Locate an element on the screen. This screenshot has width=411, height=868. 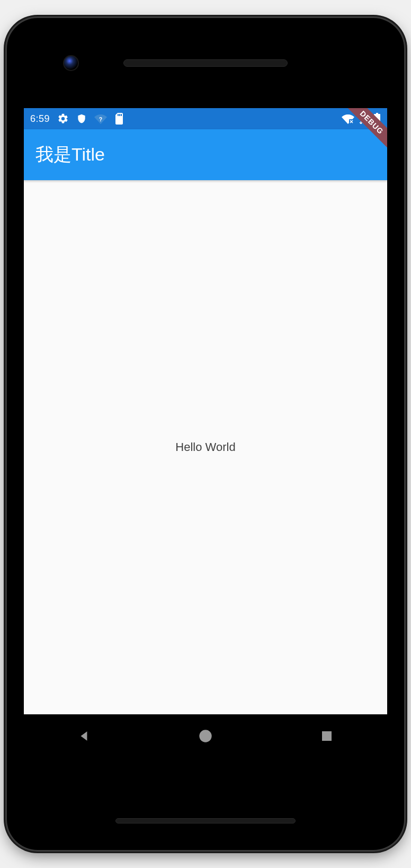
app-bar: DEBUG 我是Title is located at coordinates (206, 155).